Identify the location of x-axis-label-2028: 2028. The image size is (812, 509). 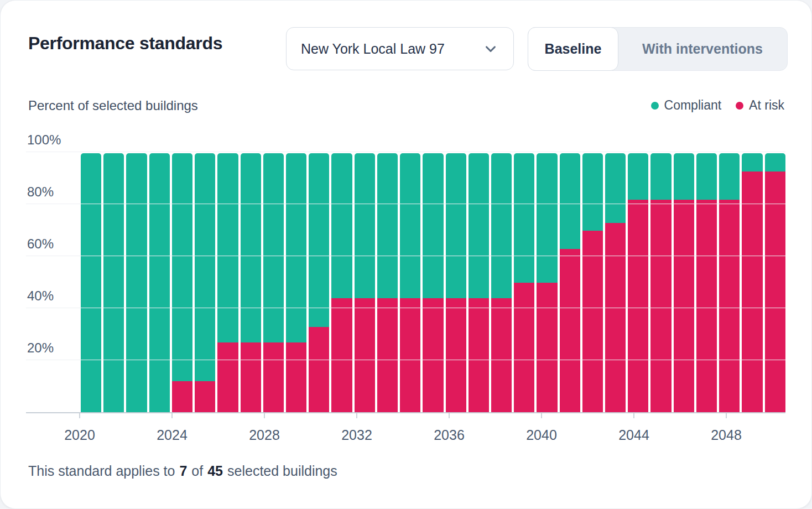
(264, 435).